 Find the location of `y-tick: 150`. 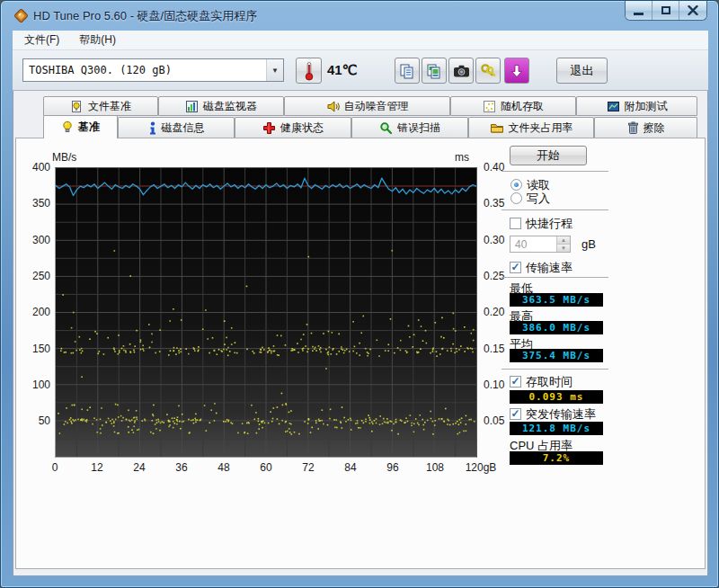

y-tick: 150 is located at coordinates (35, 349).